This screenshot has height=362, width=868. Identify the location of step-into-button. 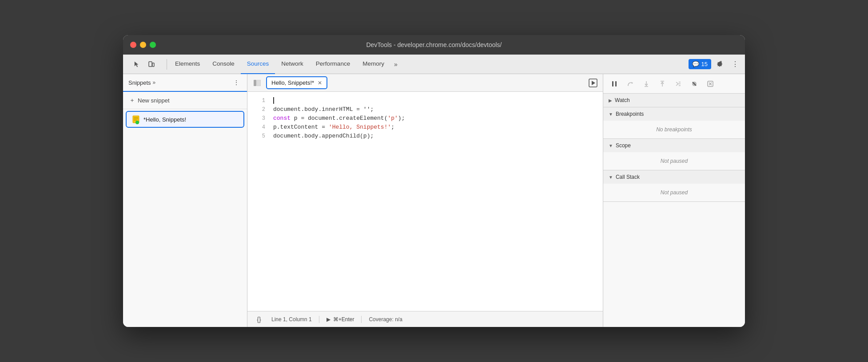
(646, 84).